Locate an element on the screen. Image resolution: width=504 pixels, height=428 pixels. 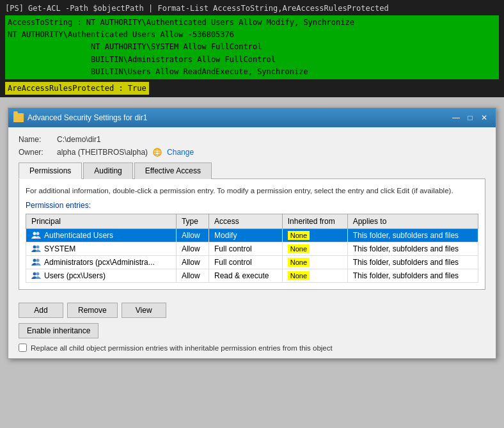
tabs-container: Permissions Auditing Effective Access is located at coordinates (252, 170).